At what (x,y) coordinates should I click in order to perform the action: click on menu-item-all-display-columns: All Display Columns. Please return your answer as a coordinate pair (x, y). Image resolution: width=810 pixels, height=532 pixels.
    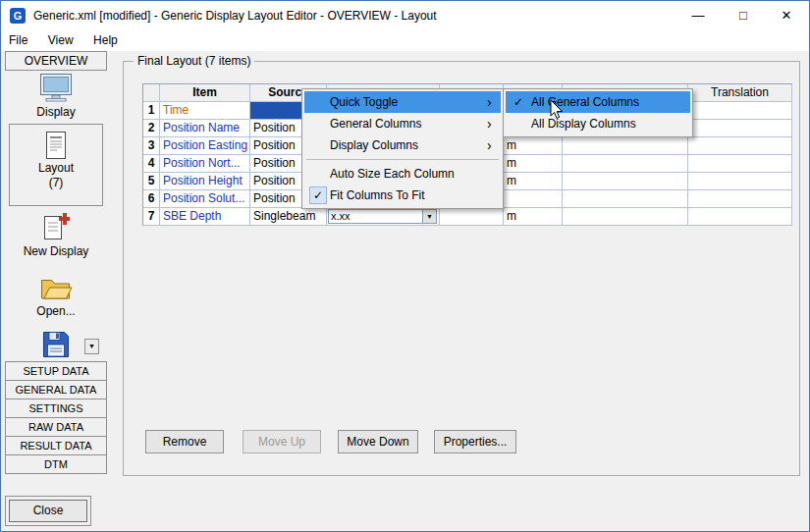
    Looking at the image, I should click on (598, 124).